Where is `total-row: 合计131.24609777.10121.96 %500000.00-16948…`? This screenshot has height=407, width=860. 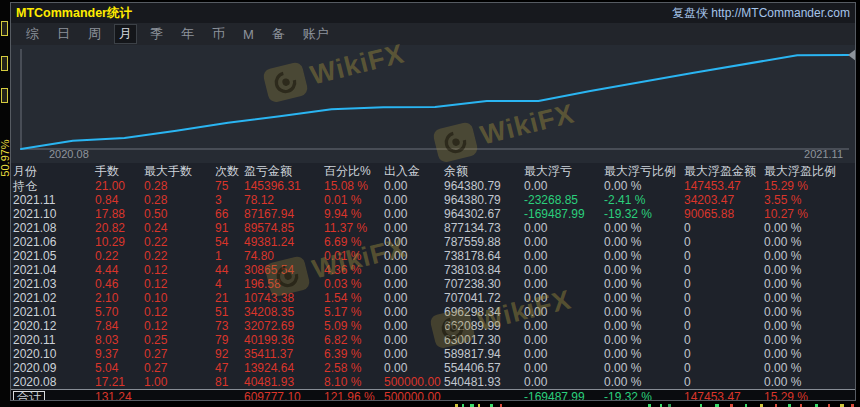
total-row: 合计131.24609777.10121.96 %500000.00-16948… is located at coordinates (433, 394).